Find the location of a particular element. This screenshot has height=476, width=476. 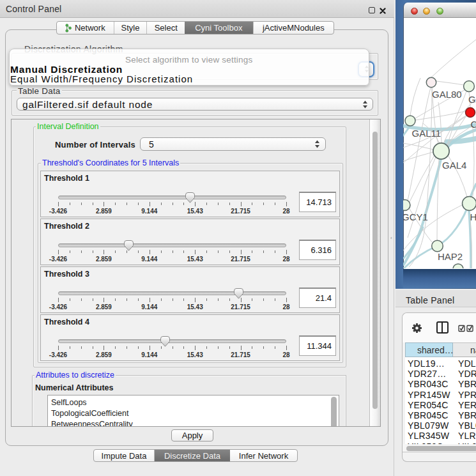

svg-text: GAL4 is located at coordinates (454, 165).